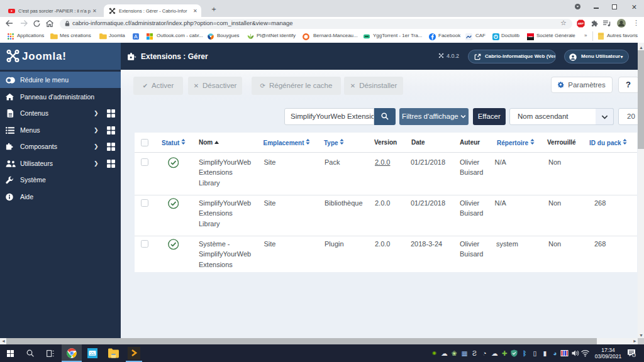 The image size is (644, 362). Describe the element at coordinates (581, 24) in the screenshot. I see `svg-text: ABP` at that location.